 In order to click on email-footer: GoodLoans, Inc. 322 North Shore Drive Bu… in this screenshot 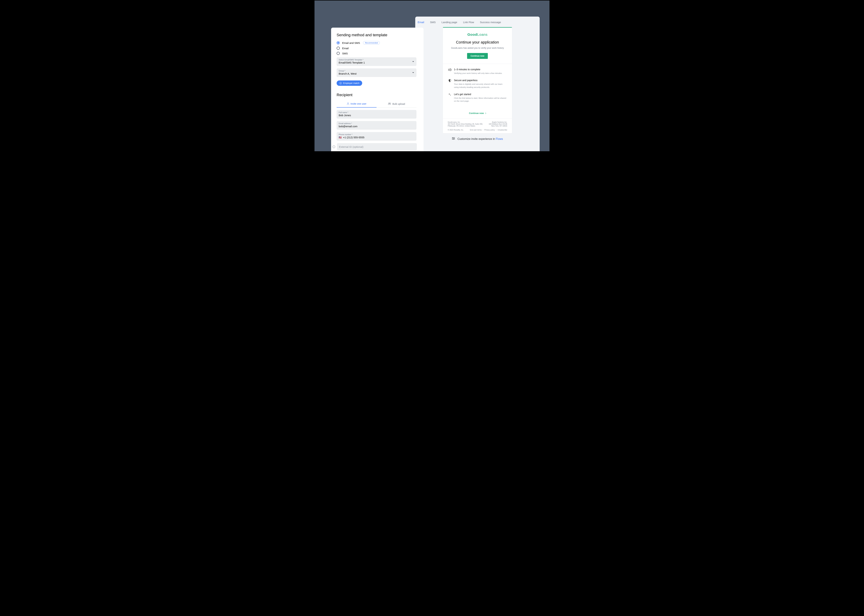, I will do `click(478, 126)`.